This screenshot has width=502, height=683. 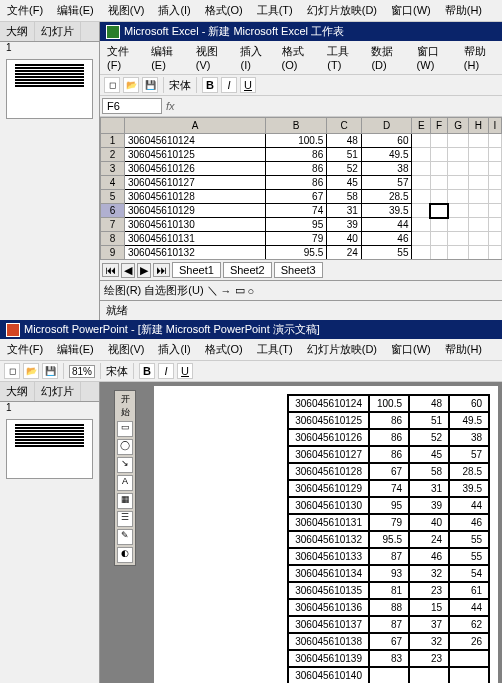 What do you see at coordinates (112, 85) in the screenshot?
I see `new-icon: ◻` at bounding box center [112, 85].